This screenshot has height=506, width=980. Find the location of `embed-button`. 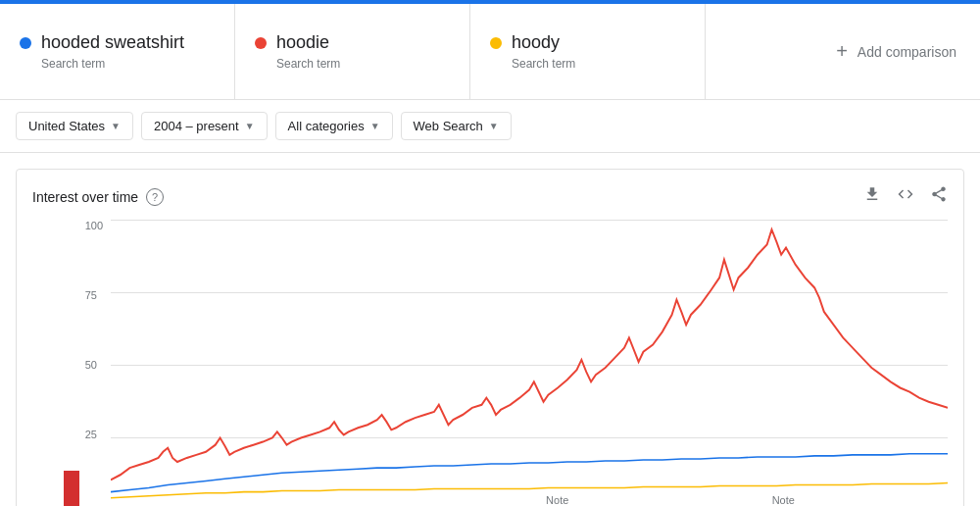

embed-button is located at coordinates (906, 196).